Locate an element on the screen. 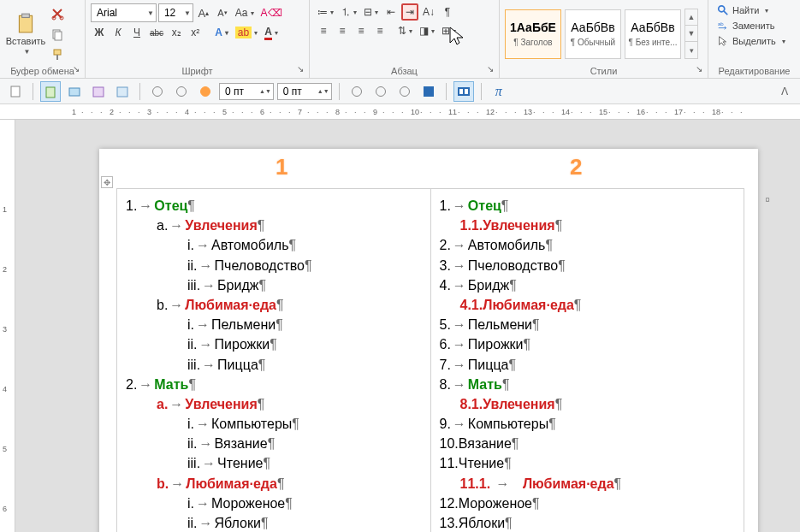 This screenshot has height=532, width=800. highlight-button: ab▾ is located at coordinates (246, 33).